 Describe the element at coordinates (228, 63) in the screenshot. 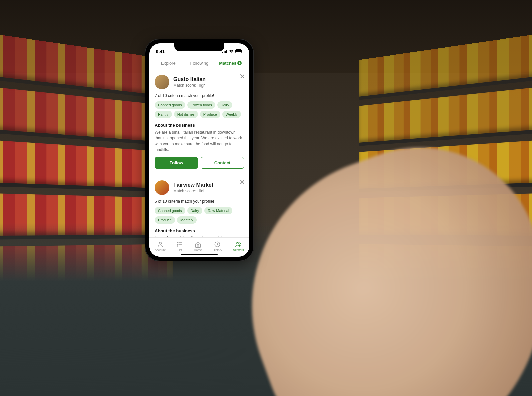

I see `tab-matches-label: Matches` at that location.